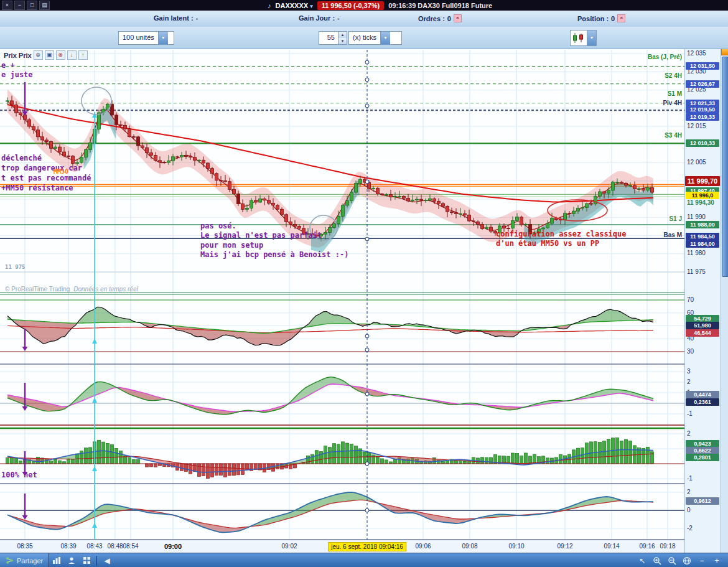 This screenshot has width=728, height=567. I want to click on account-bar: Gain latent :- Gain Jour :- Ordres :0× P…, so click(364, 19).